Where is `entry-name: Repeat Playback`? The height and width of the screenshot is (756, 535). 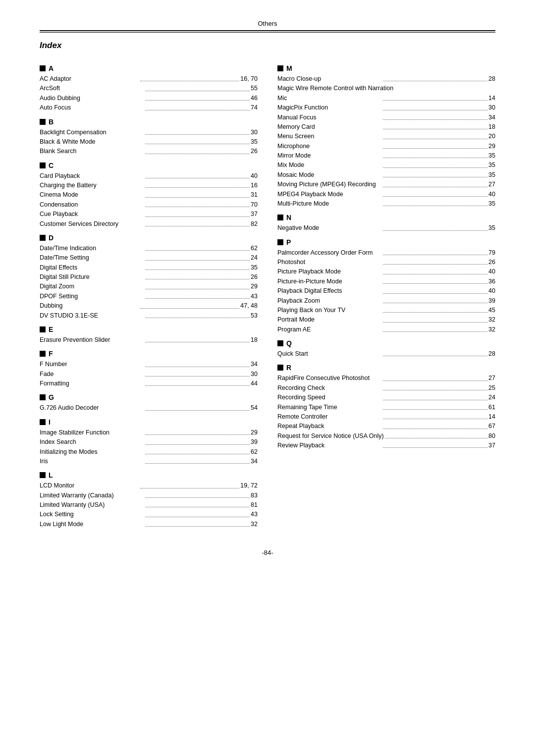 entry-name: Repeat Playback is located at coordinates (330, 426).